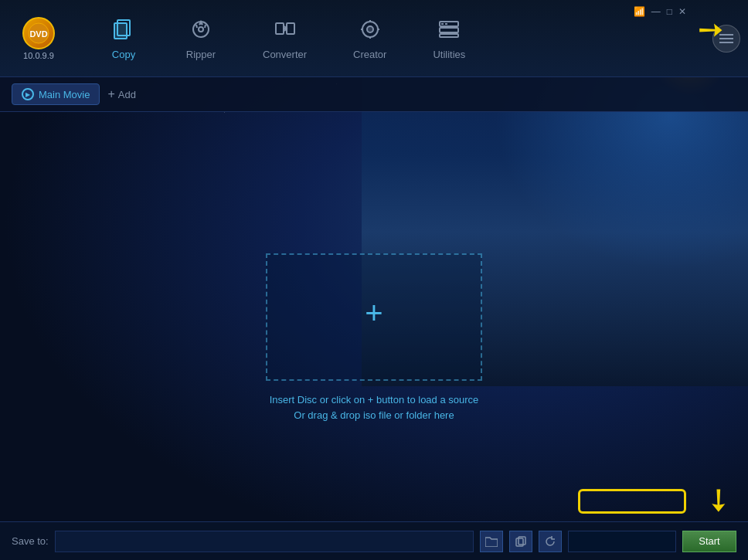 The image size is (748, 560). I want to click on drop-hint-line1: Insert Disc or click on + button to load…, so click(374, 400).